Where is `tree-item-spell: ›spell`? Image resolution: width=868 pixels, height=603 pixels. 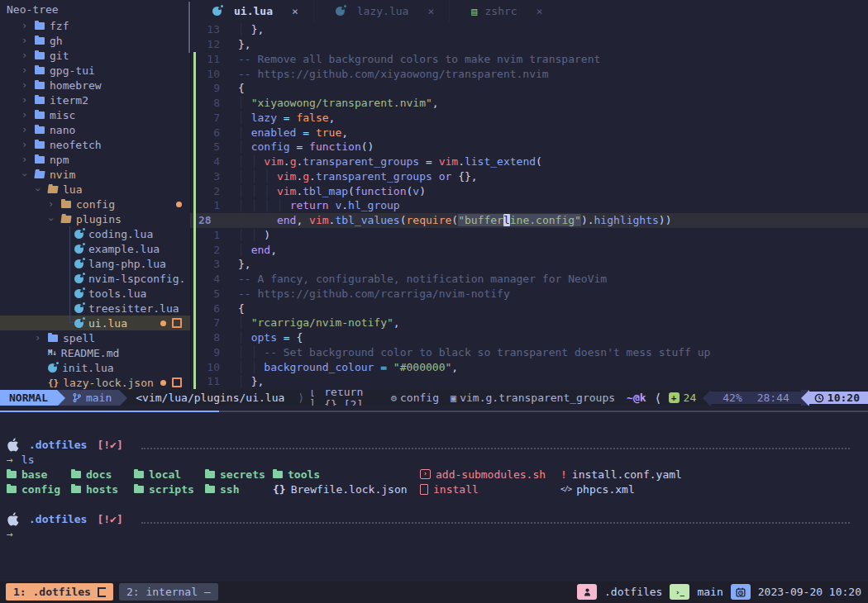 tree-item-spell: ›spell is located at coordinates (95, 338).